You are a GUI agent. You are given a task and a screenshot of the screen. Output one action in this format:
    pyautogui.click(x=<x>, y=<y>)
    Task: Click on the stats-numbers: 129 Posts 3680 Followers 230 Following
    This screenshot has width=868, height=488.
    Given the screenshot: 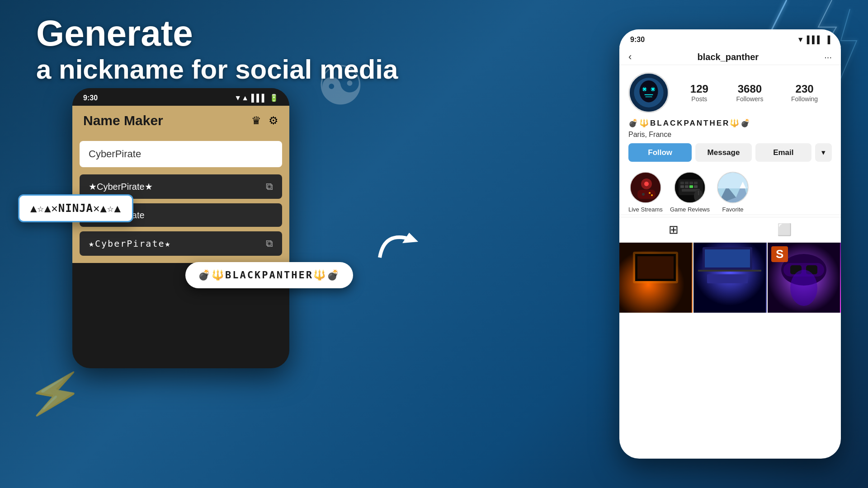 What is the action you would take?
    pyautogui.click(x=754, y=93)
    